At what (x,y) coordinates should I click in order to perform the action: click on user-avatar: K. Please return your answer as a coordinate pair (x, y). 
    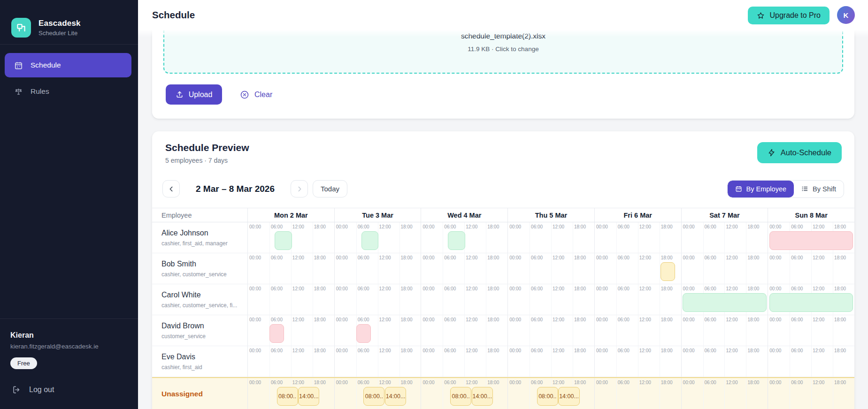
    Looking at the image, I should click on (846, 15).